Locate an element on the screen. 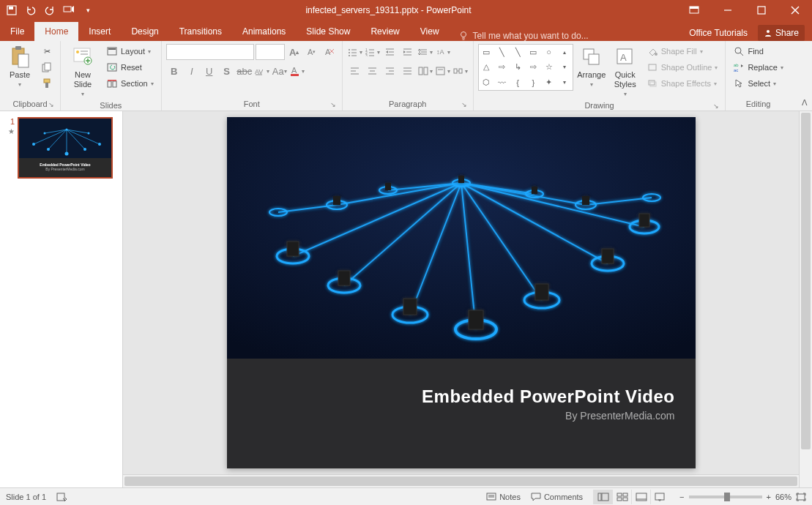  shape-line-icon: ╲ is located at coordinates (502, 53).